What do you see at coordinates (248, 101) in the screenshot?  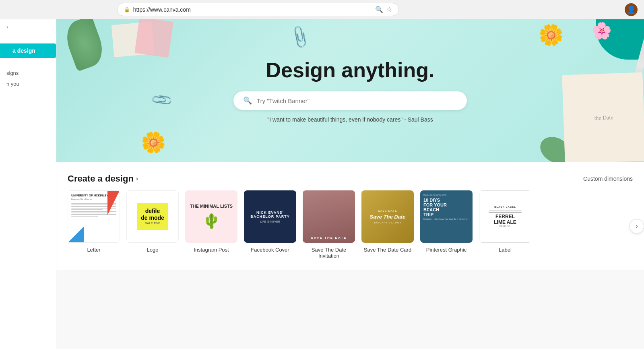 I see `hero-search-icon: 🔍` at bounding box center [248, 101].